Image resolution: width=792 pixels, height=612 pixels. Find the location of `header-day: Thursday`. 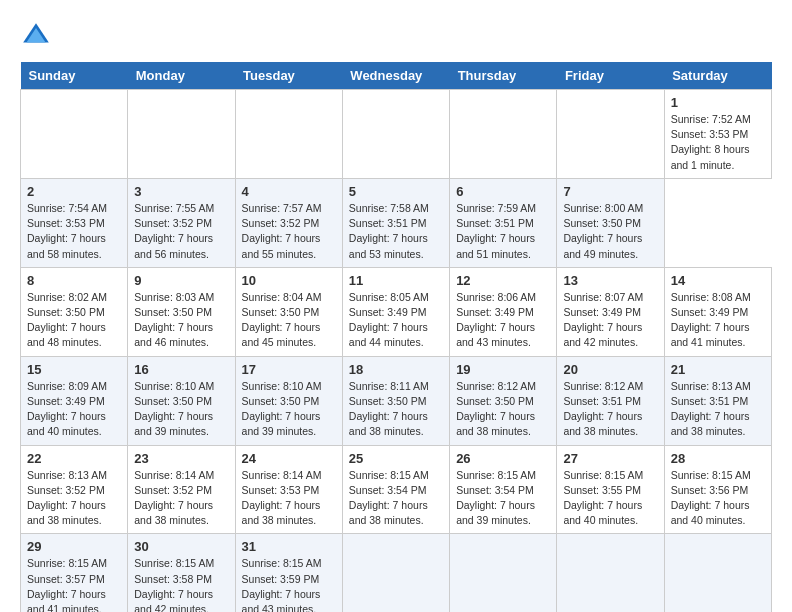

header-day: Thursday is located at coordinates (504, 76).